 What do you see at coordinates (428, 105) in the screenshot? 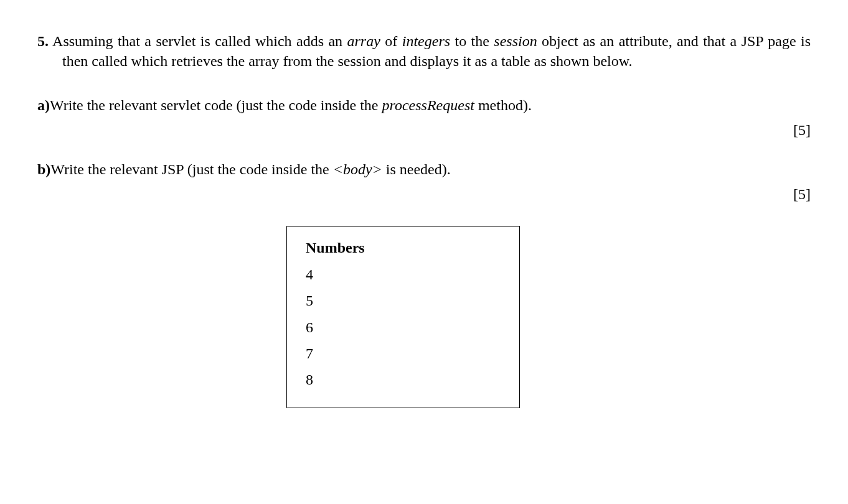
I see `part-a-italic: processRequest` at bounding box center [428, 105].